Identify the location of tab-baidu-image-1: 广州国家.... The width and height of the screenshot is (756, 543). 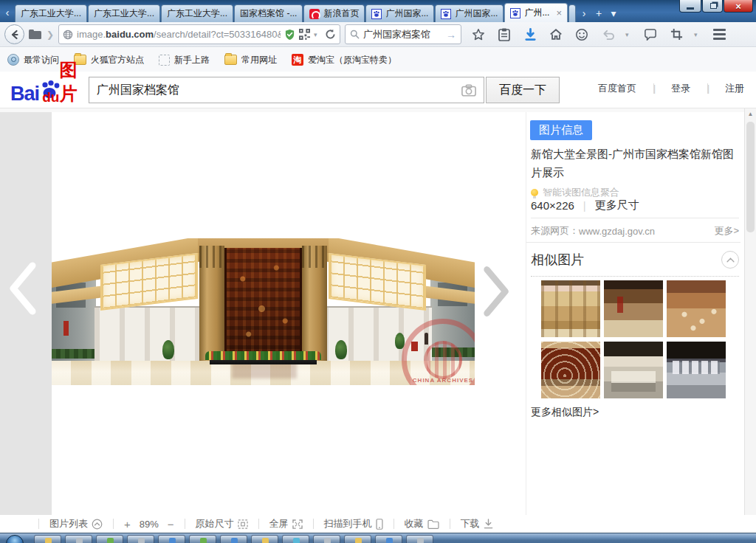
(400, 13).